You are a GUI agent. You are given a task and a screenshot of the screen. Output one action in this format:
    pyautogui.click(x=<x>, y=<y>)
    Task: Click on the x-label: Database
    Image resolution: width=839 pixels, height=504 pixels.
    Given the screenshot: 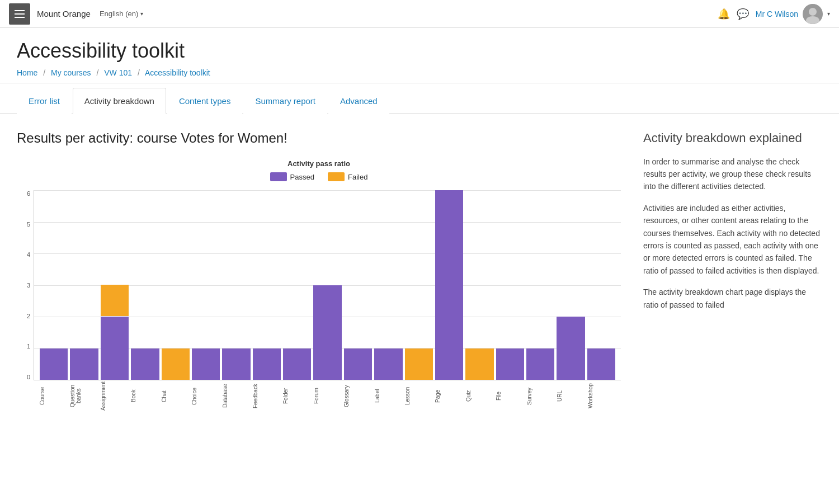 What is the action you would take?
    pyautogui.click(x=236, y=397)
    